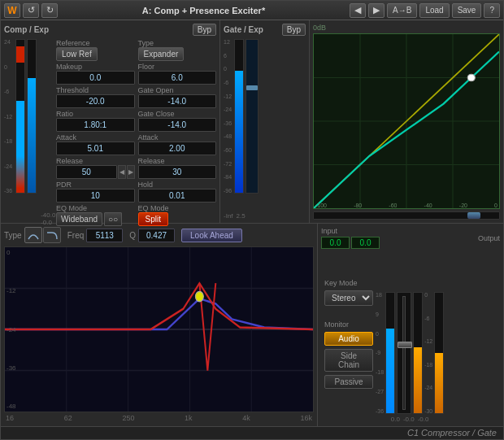  What do you see at coordinates (349, 382) in the screenshot?
I see `monitor-passive-button: Passive` at bounding box center [349, 382].